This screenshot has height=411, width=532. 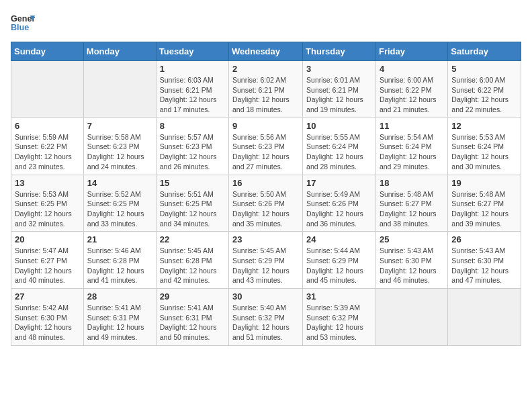 I want to click on day-cell: 18Sunrise: 5:48 AM Sunset: 6:27 PM Dayli…, so click(x=411, y=203).